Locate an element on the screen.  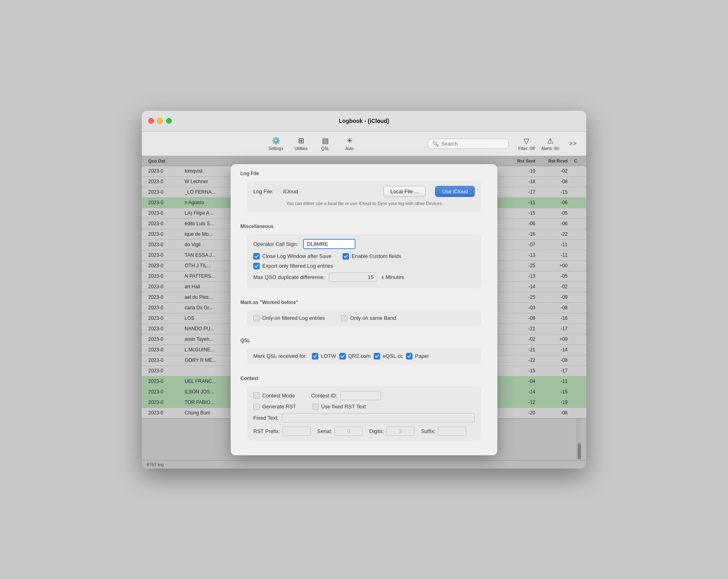
contest-section: Contest Contest Mode Contest ID: is located at coordinates (364, 408).